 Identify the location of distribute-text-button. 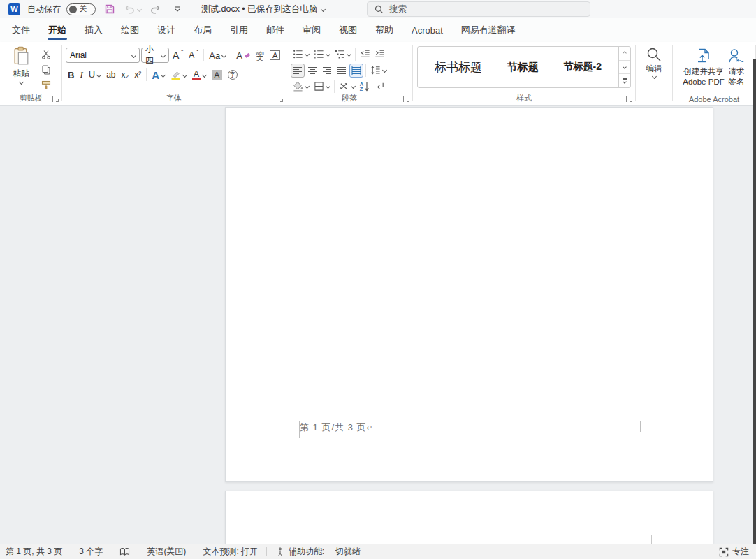
(356, 71).